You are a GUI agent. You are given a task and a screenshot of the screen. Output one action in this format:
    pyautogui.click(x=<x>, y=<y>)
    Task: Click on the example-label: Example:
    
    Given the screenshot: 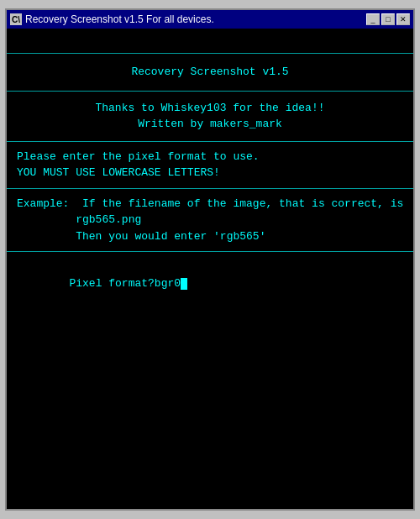 What is the action you would take?
    pyautogui.click(x=43, y=203)
    